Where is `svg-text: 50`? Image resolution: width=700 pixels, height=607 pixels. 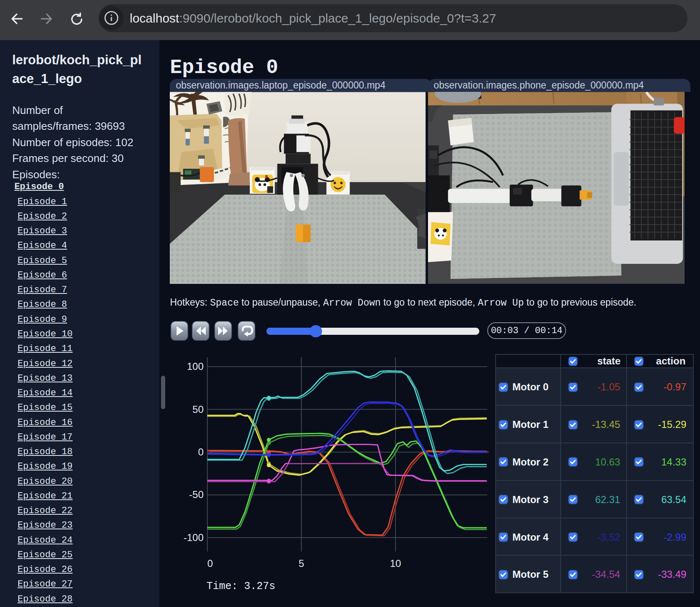
svg-text: 50 is located at coordinates (198, 409).